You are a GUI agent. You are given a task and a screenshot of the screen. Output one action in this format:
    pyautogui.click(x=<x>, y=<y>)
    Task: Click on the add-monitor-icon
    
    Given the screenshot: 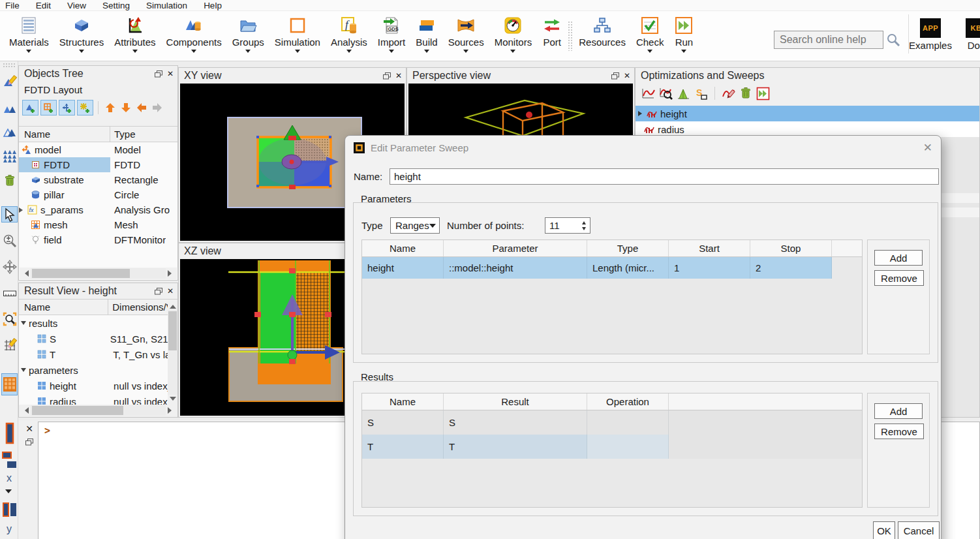 What is the action you would take?
    pyautogui.click(x=67, y=108)
    